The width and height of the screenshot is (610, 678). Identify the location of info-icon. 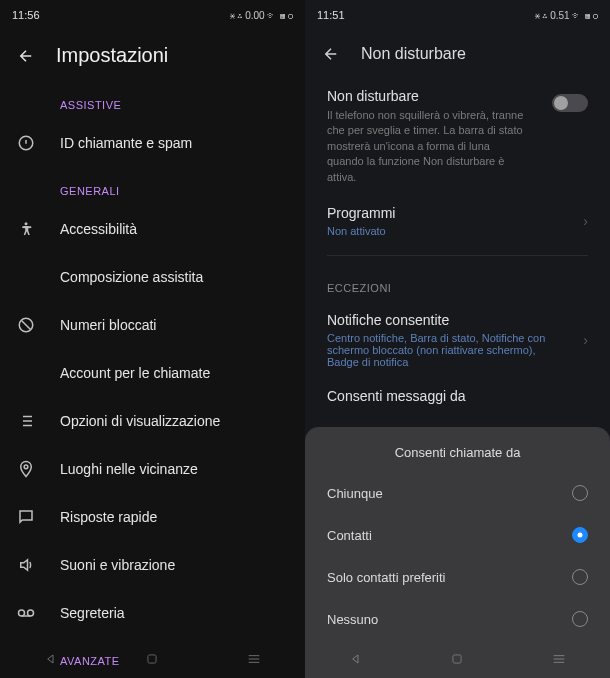
(26, 143).